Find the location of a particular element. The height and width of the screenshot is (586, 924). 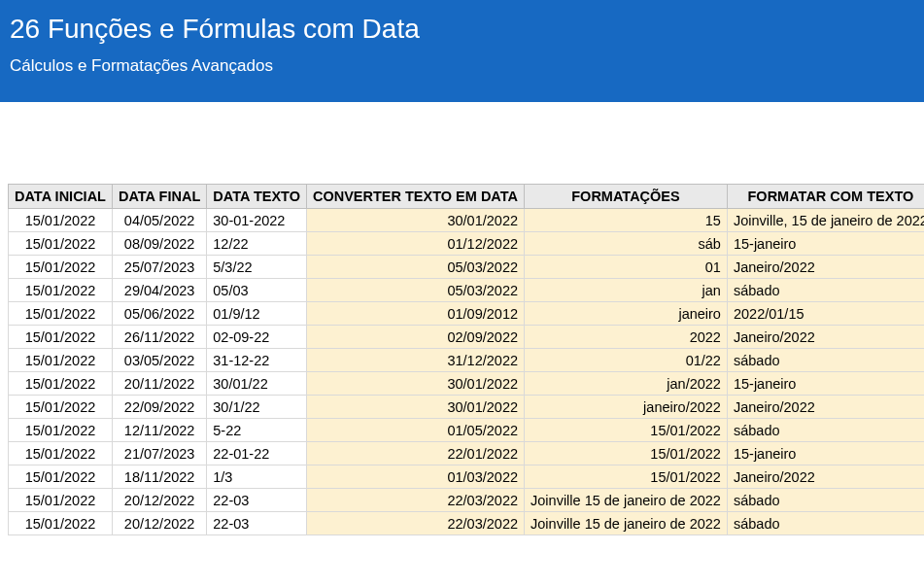

col-header-formatacoes: FORMATAÇÕES is located at coordinates (626, 196).